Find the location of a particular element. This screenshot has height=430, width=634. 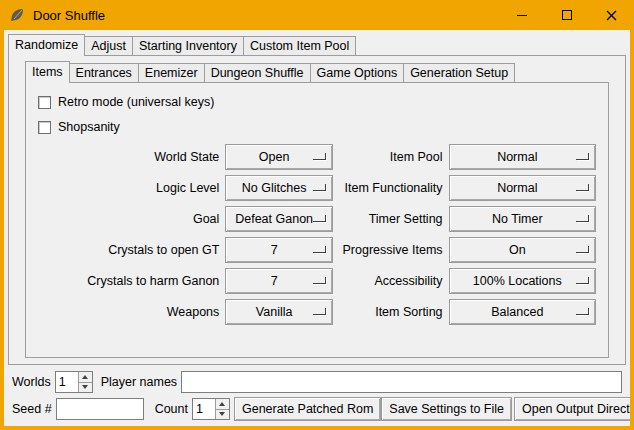

option-row: World State Open Item Pool Normal is located at coordinates (317, 157).